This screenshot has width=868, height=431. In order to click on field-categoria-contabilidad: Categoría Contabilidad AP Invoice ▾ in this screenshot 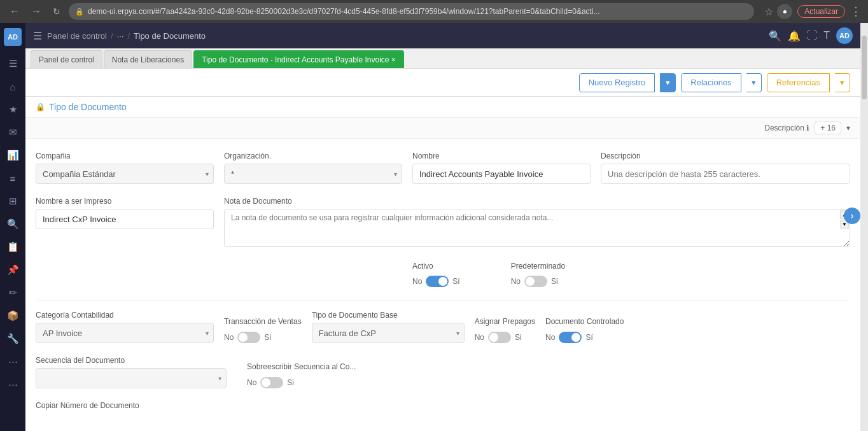, I will do `click(125, 327)`.